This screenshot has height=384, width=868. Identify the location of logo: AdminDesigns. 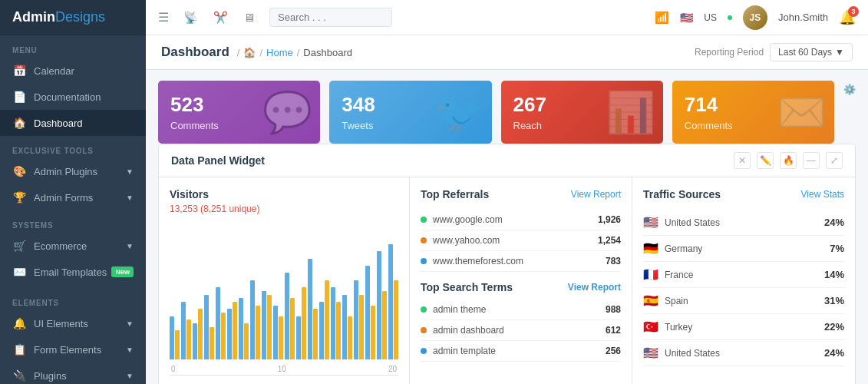
(73, 18).